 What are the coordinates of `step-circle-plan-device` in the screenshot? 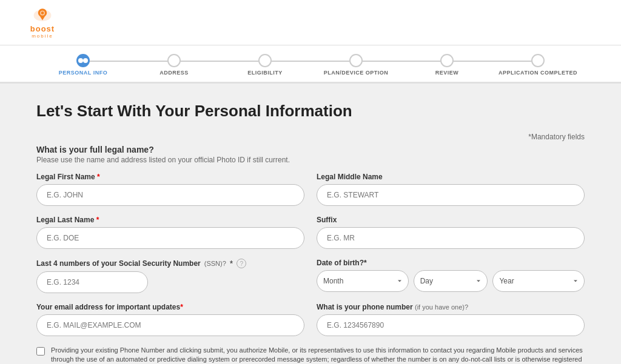 It's located at (356, 61).